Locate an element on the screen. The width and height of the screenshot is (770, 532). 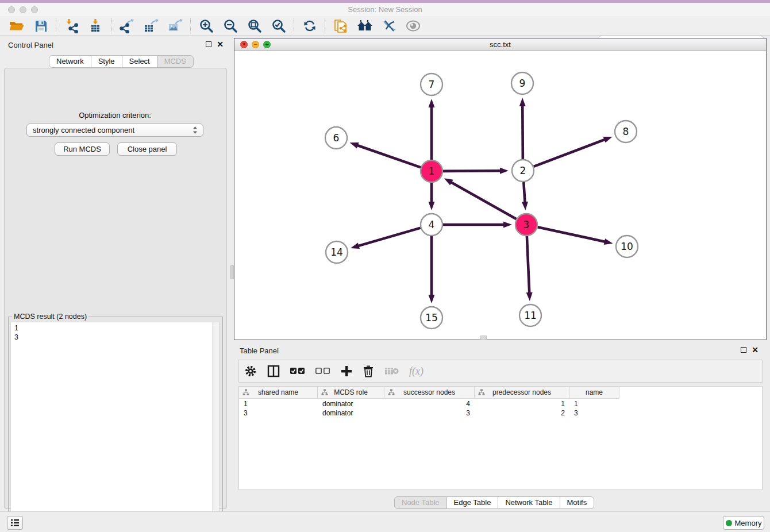
table-toolbar: f(x) is located at coordinates (500, 371).